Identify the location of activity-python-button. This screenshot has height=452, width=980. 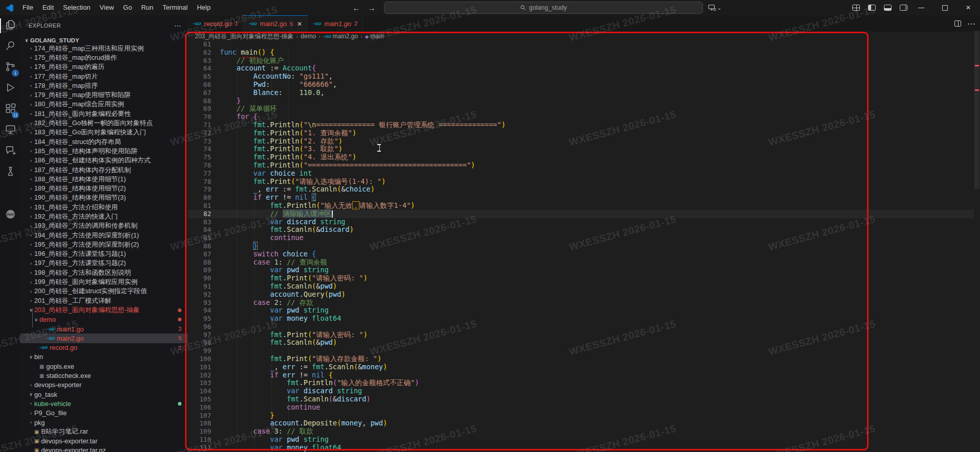
(10, 193).